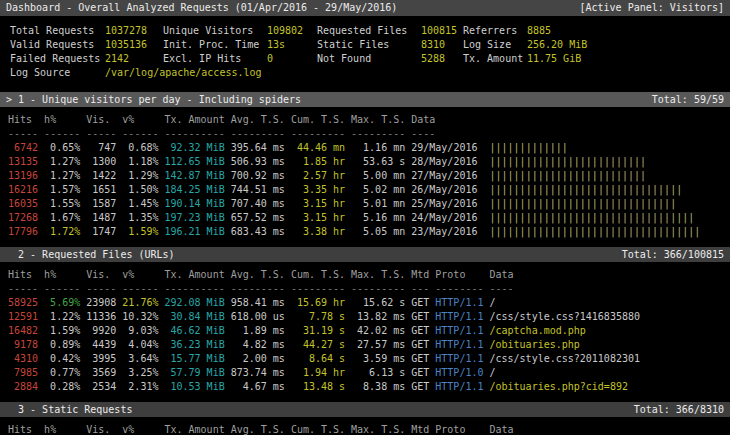  What do you see at coordinates (365, 331) in the screenshot?
I see `table-row: 164821.59%99209.03%46.62 MiB1.89 ms31.19…` at bounding box center [365, 331].